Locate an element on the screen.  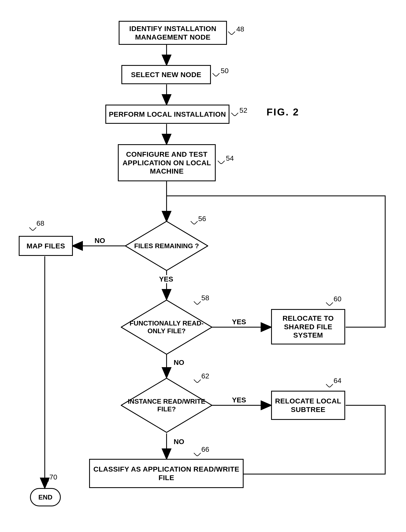
ref-64: 64 is located at coordinates (337, 381).